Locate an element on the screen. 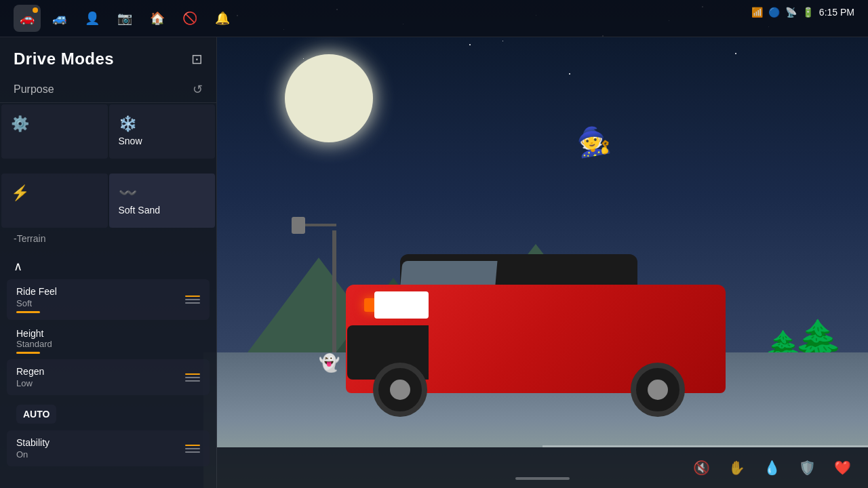 The width and height of the screenshot is (868, 488). mode-grid-2: ⚡ 〰️ Soft Sand is located at coordinates (108, 201).